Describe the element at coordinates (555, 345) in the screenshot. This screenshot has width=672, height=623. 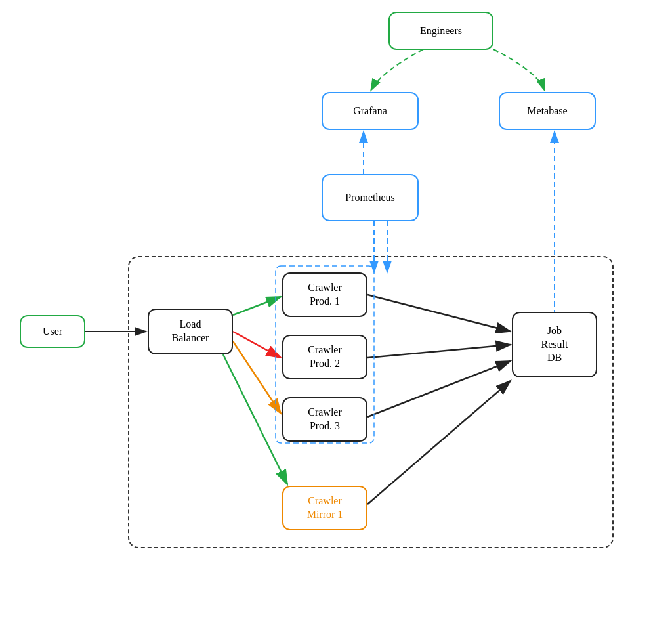
I see `job-result-db-label: JobResultDB` at that location.